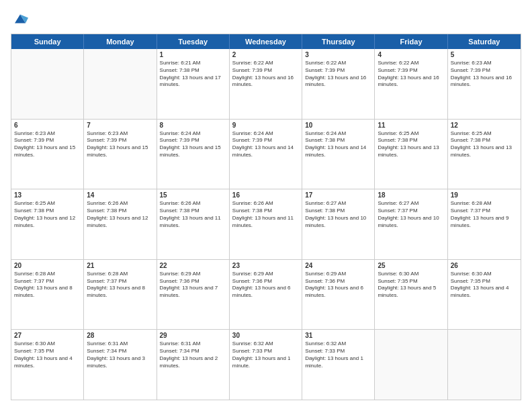  I want to click on day-number: 26, so click(484, 266).